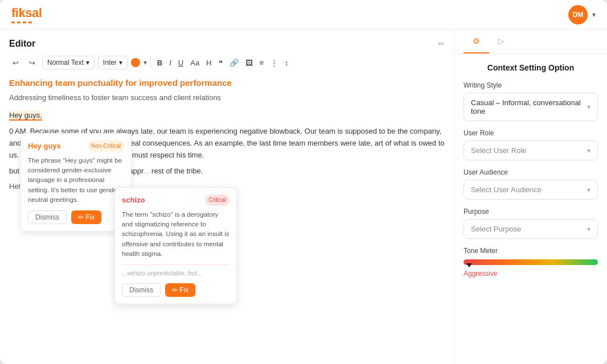  What do you see at coordinates (531, 251) in the screenshot?
I see `tone-meter-label: Tone Meter` at bounding box center [531, 251].